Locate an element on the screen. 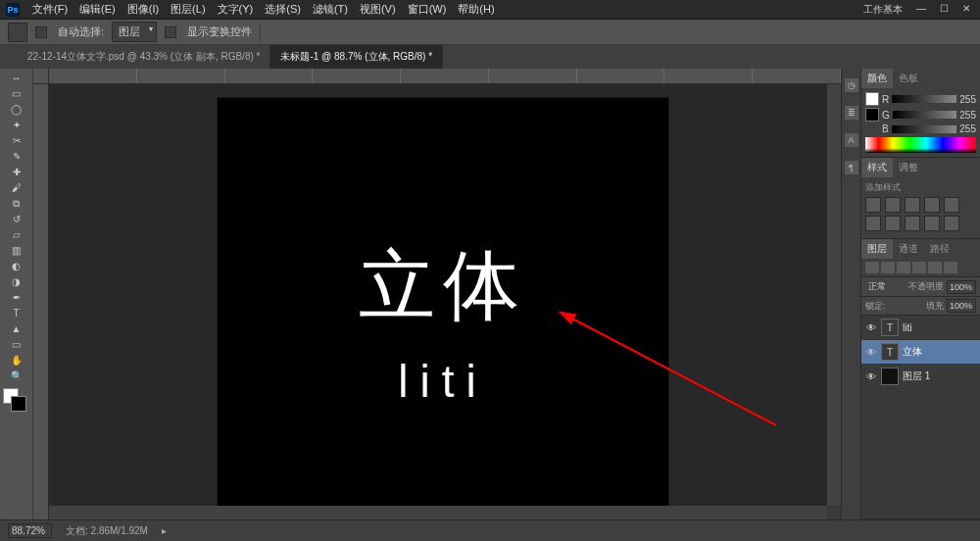 This screenshot has width=980, height=541. menu-select: 选择(S) is located at coordinates (282, 10).